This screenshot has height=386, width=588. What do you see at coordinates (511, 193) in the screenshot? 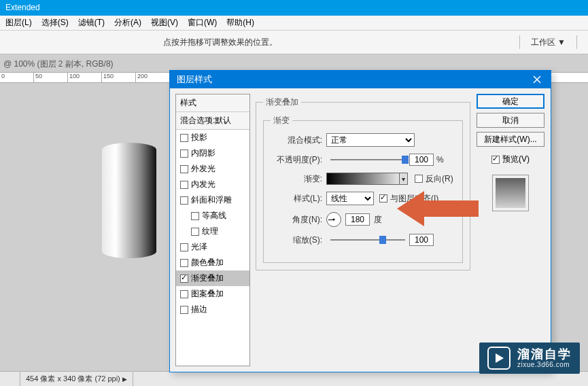
I see `preview-swatch` at bounding box center [511, 193].